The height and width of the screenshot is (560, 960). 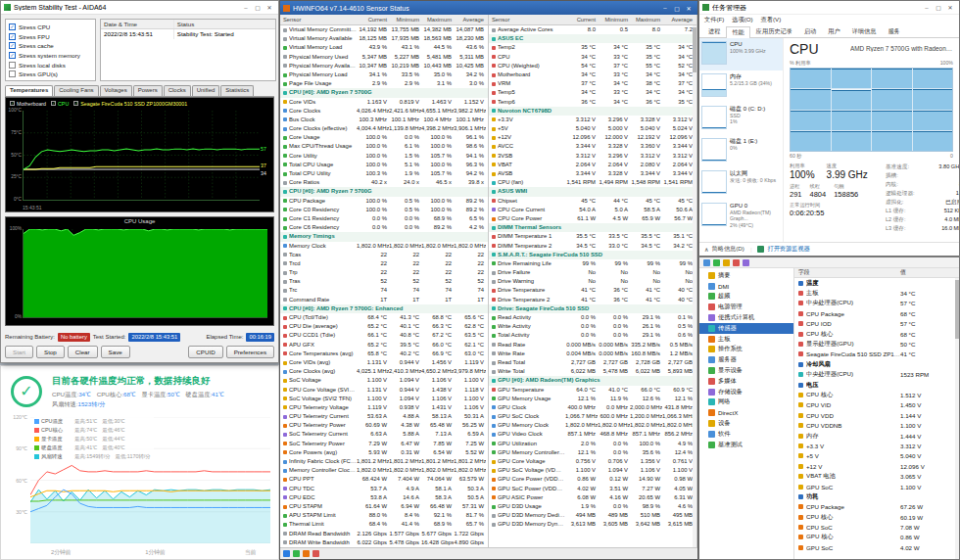 I want to click on tm-titlebar: 任务管理器 – ▢ ✕, so click(x=829, y=8).